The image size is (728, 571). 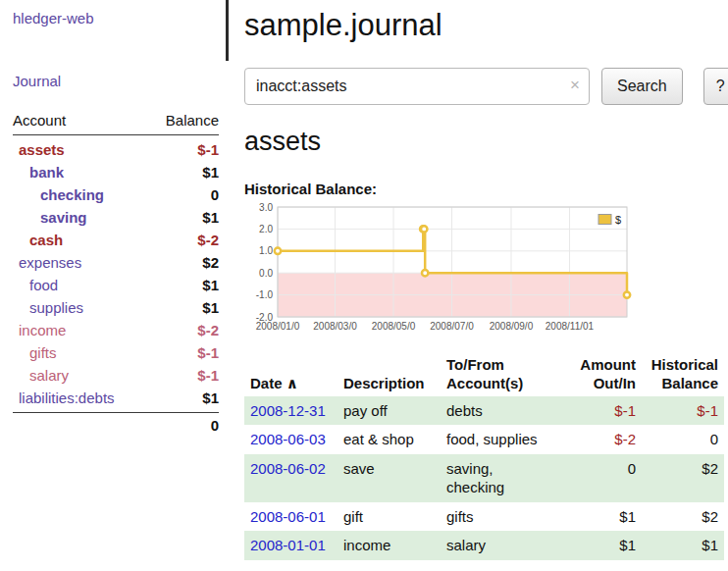 I want to click on app-title-link: hledger-web, so click(x=116, y=18).